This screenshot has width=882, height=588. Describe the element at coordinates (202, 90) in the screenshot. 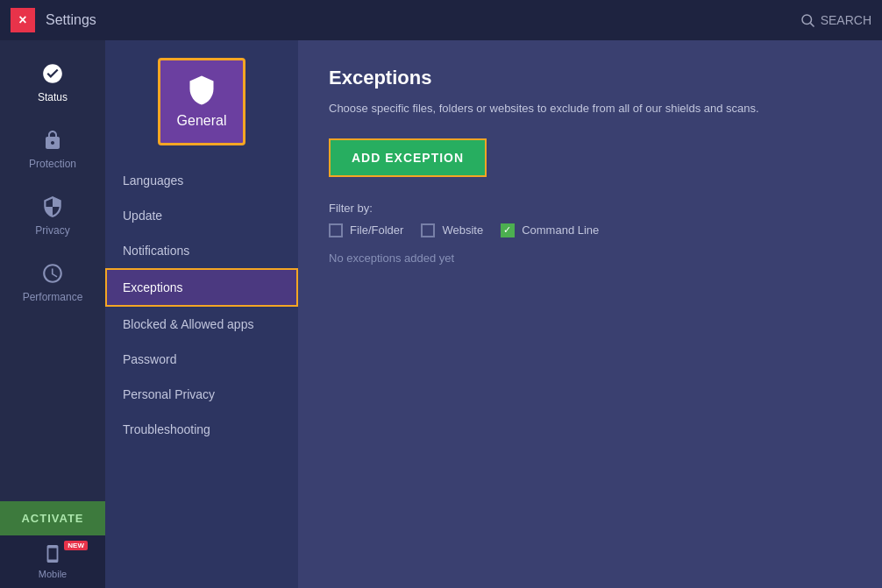

I see `general-shield-icon` at that location.